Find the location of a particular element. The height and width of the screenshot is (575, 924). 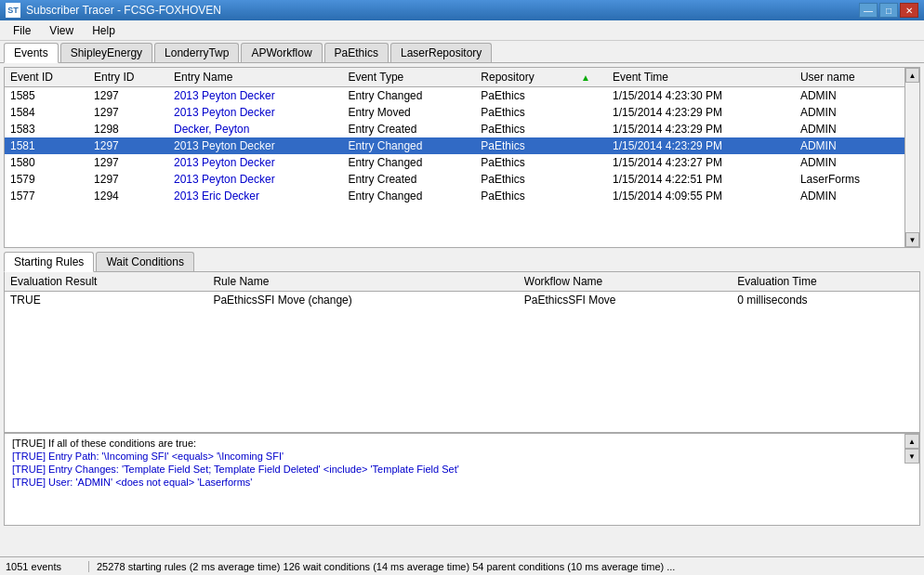

condition-line: [TRUE] Entry Path: '\Incoming SFI' <equa… is located at coordinates (462, 456).